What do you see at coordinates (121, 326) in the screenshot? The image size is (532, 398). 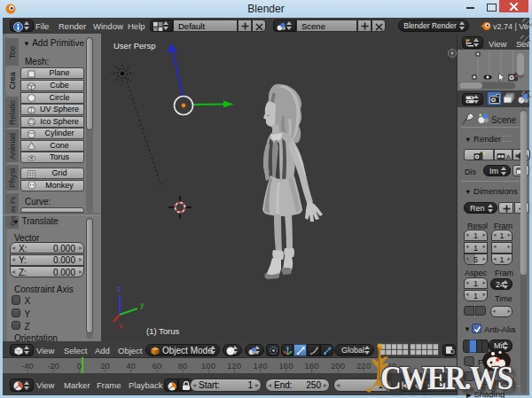 I see `svg-text: x` at bounding box center [121, 326].